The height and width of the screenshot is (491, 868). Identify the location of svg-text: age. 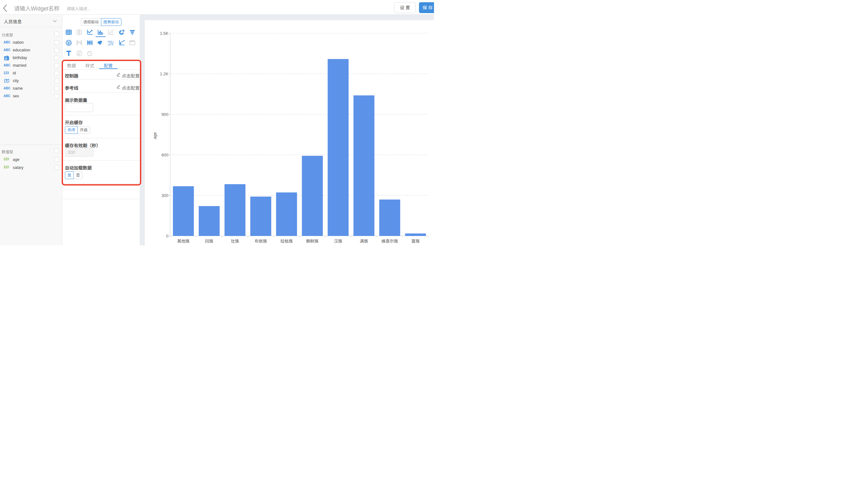
(155, 136).